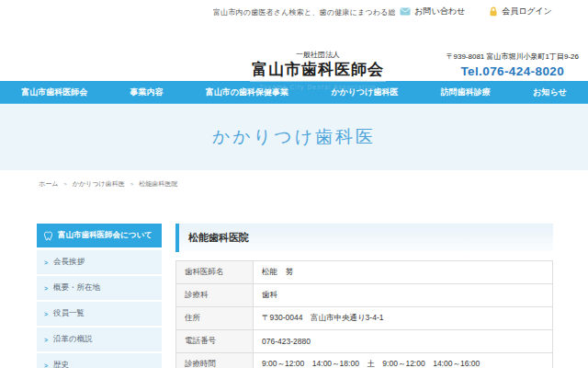  Describe the element at coordinates (365, 342) in the screenshot. I see `table-row: 電話番号 076-423-2880` at that location.